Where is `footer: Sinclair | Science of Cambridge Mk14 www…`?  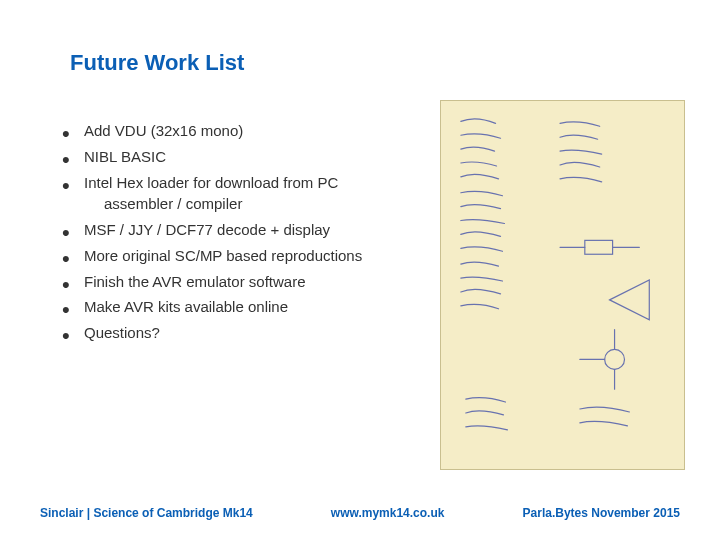
footer: Sinclair | Science of Cambridge Mk14 www… is located at coordinates (360, 513).